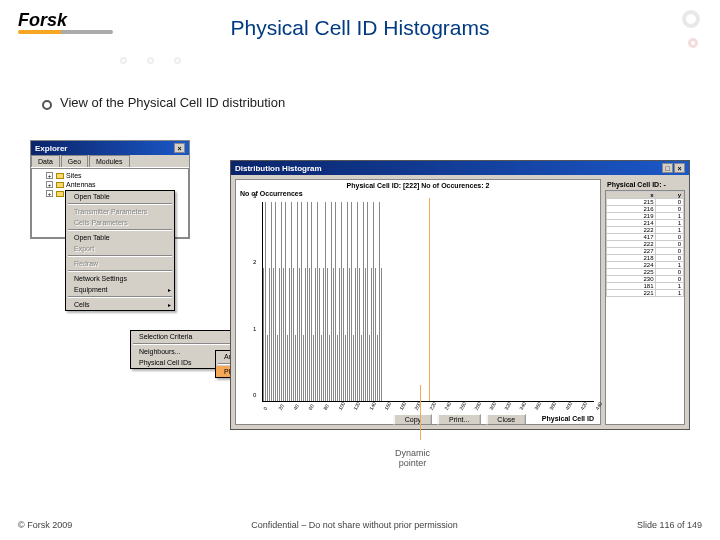 This screenshot has width=720, height=540. What do you see at coordinates (646, 266) in the screenshot?
I see `table-row: 2241` at bounding box center [646, 266].